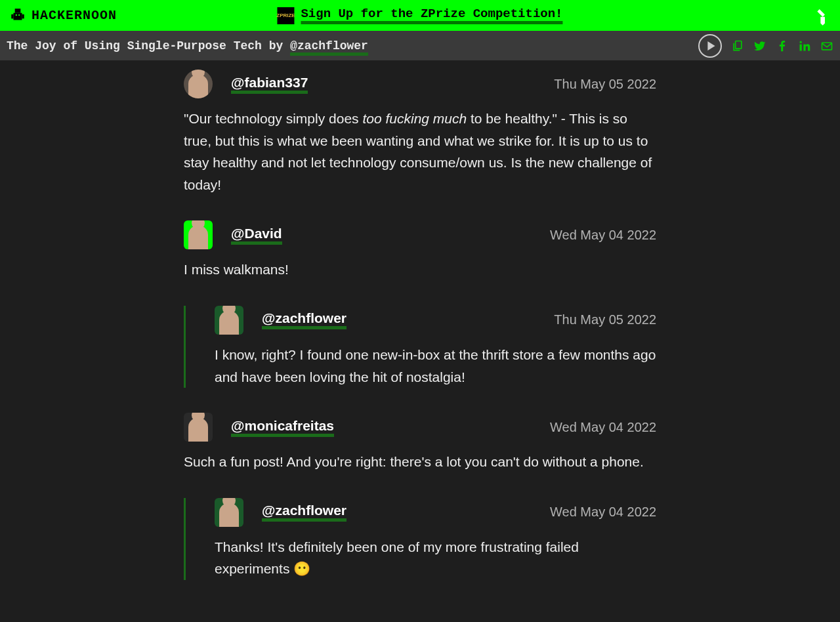  What do you see at coordinates (766, 46) in the screenshot?
I see `subheader-actions` at bounding box center [766, 46].